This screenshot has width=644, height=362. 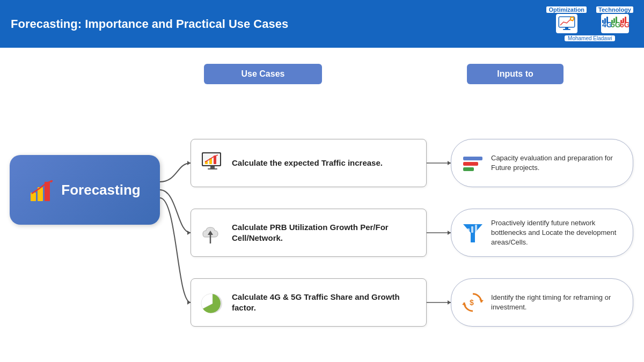 What do you see at coordinates (309, 302) in the screenshot?
I see `usecase-box-3: Calculate 4G & 5G Traffic Share and Grow…` at bounding box center [309, 302].